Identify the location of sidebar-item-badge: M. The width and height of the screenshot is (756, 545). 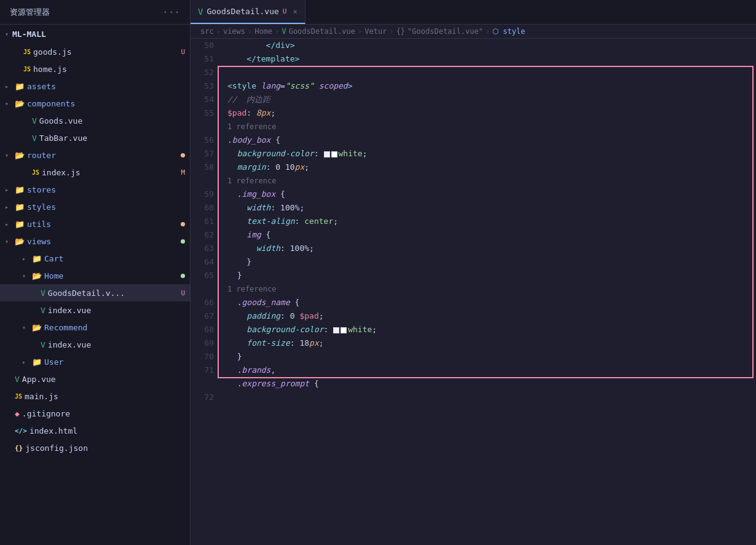
(183, 172).